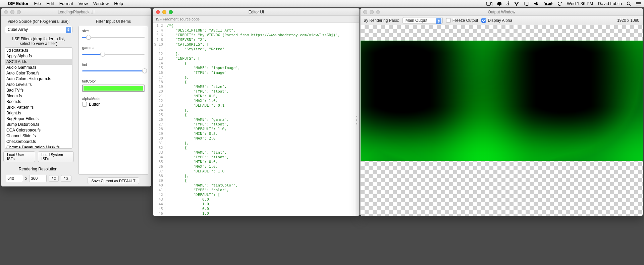 The height and width of the screenshot is (265, 644). What do you see at coordinates (113, 181) in the screenshot?
I see `save-default-button: Save Current as DEFAULT` at bounding box center [113, 181].